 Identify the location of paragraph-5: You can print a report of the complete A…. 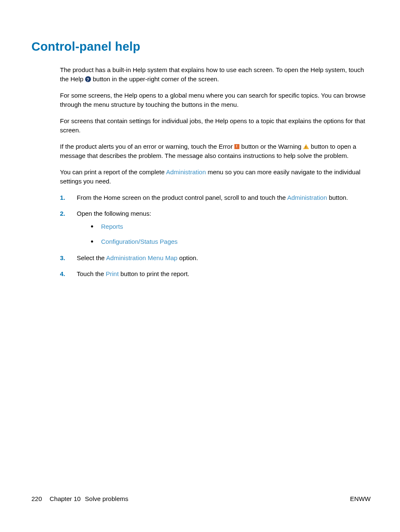
(215, 177).